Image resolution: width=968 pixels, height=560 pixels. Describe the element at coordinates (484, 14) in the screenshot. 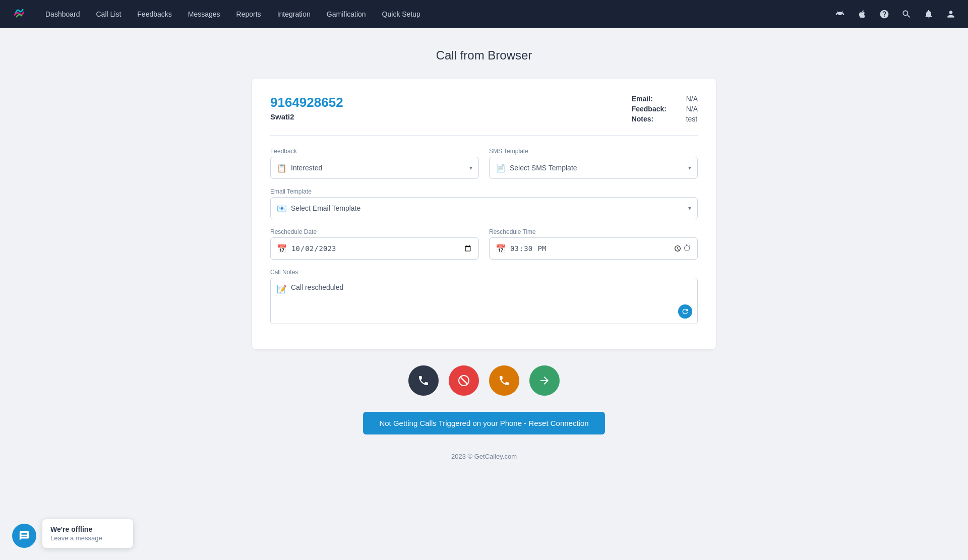

I see `navbar: Dashboard Call List Feedbacks Messages R…` at that location.